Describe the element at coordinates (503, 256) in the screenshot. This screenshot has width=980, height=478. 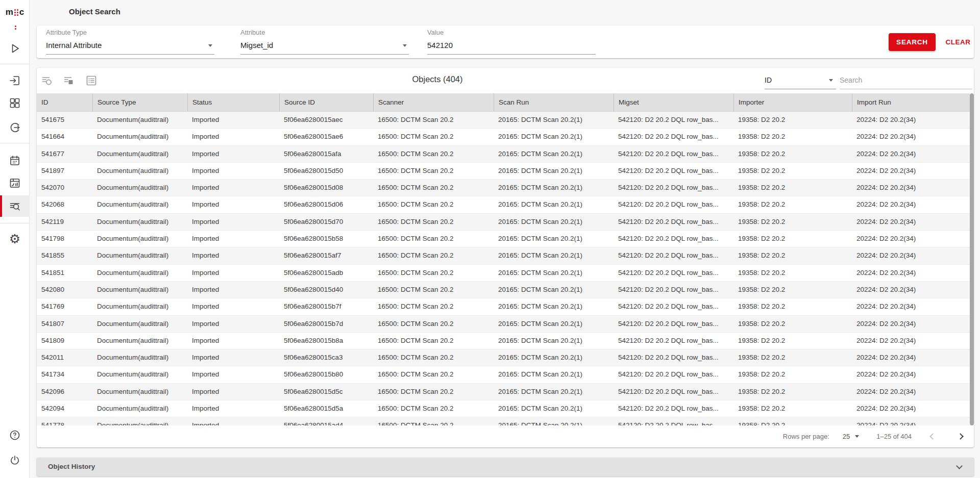
I see `table-row: 541855Documentum(audittrail)Imported5f06…` at that location.